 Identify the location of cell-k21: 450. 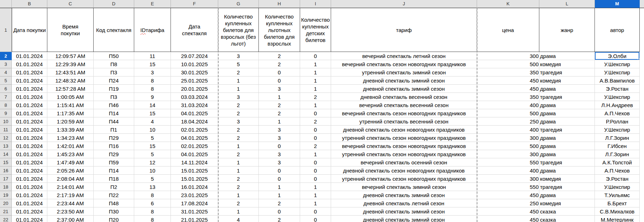
(508, 211).